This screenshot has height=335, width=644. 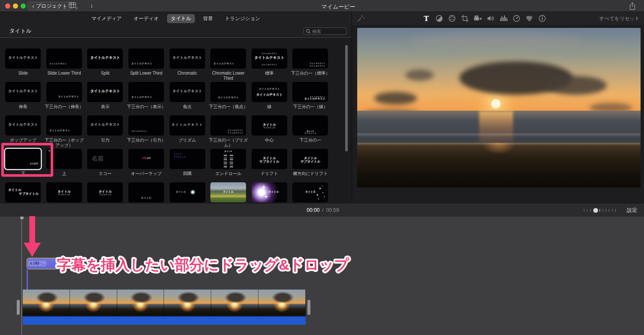 I want to click on tab-背景: 背景, so click(x=208, y=19).